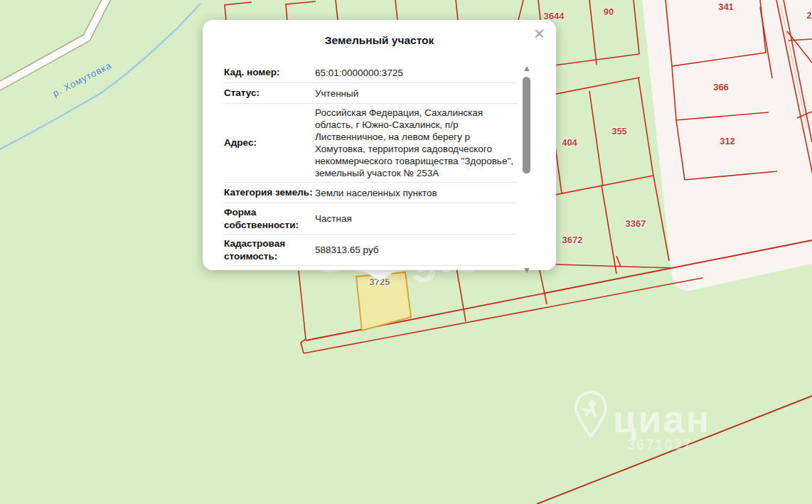 Image resolution: width=812 pixels, height=504 pixels. I want to click on scroll-down-icon: ▼, so click(527, 270).